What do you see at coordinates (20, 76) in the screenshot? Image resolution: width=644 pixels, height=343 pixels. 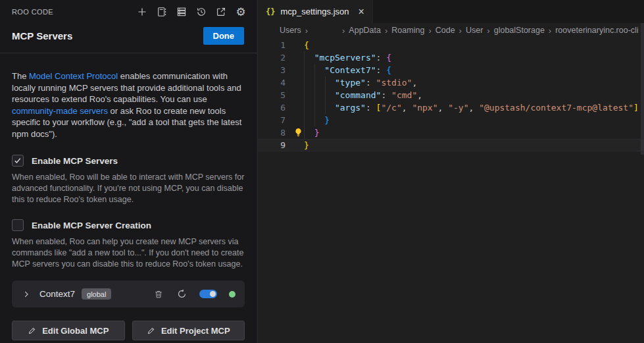 I see `description-text: The` at bounding box center [20, 76].